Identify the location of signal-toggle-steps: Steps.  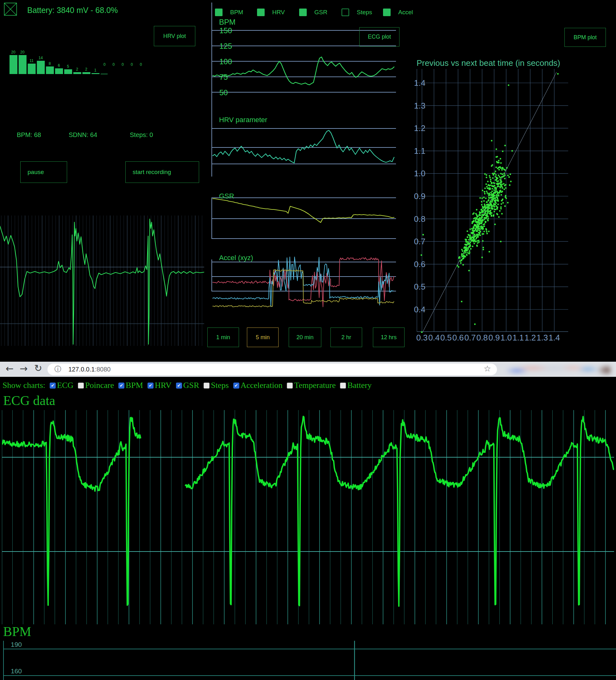
(357, 12).